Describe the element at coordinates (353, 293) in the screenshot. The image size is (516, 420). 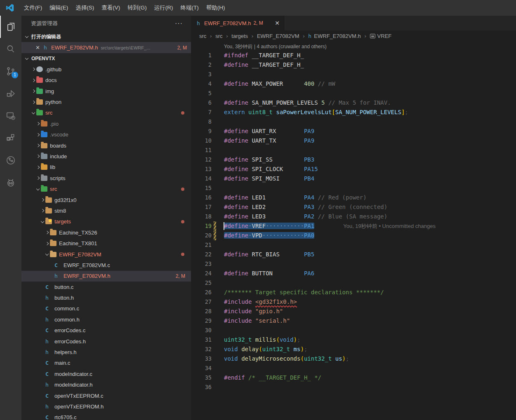
I see `code-line-26: 26/******* Target specific declarations …` at that location.